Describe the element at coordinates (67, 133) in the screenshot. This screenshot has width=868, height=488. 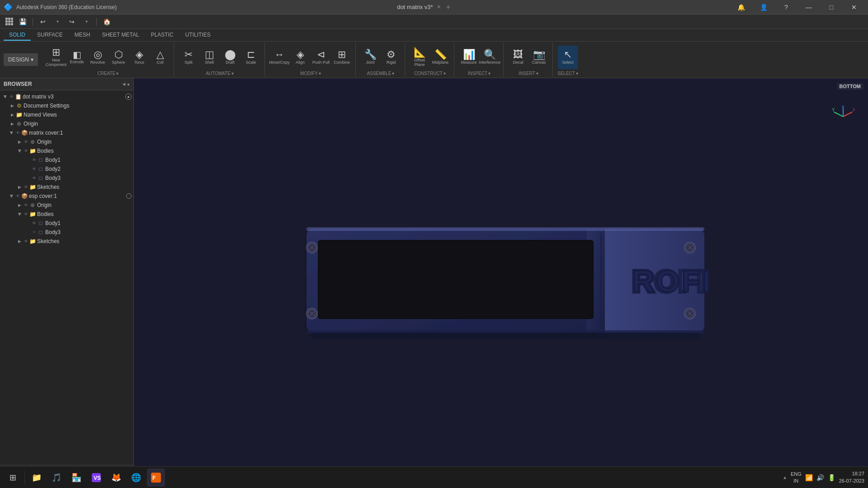
I see `tree-item-matrix-cover: 📦 matrix cover:1` at that location.